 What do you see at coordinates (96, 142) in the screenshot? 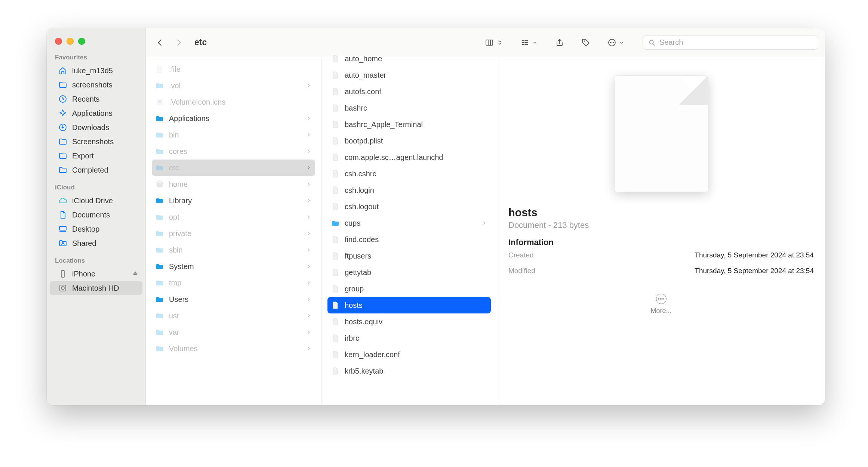
I see `sidebar-item-screenshots: Screenshots` at bounding box center [96, 142].